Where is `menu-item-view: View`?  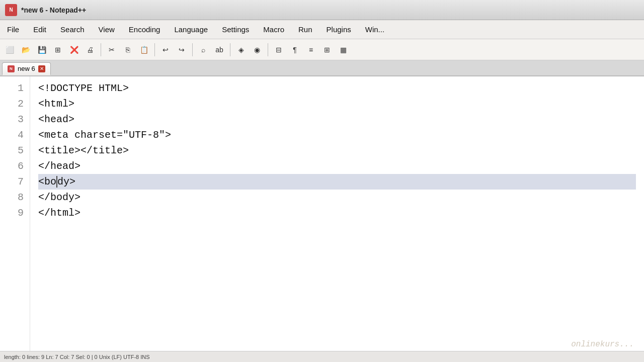 menu-item-view: View is located at coordinates (107, 29).